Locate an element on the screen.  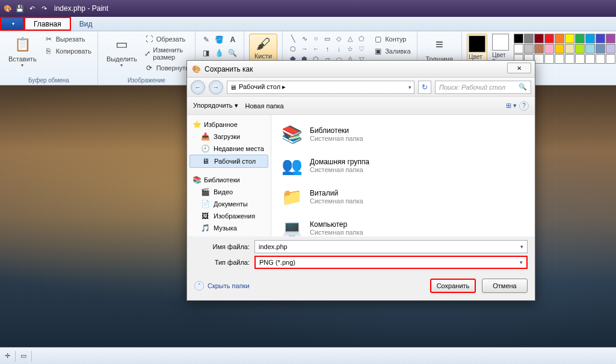
sidebar-item-documents: 📄Документы is located at coordinates (229, 204).